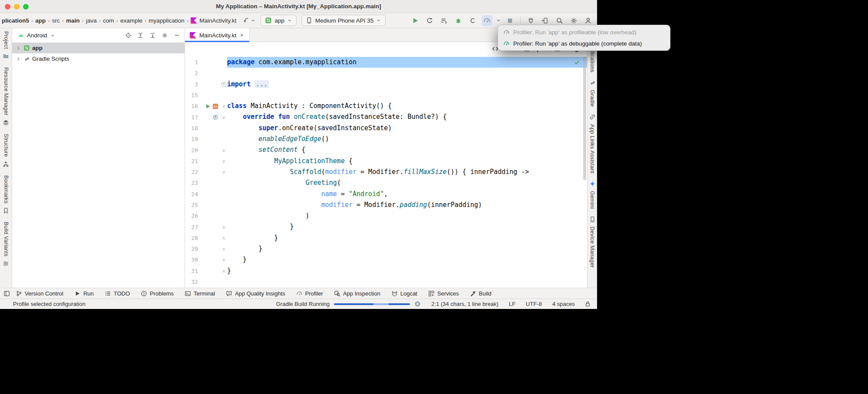  What do you see at coordinates (6, 244) in the screenshot?
I see `sidebar-item-build-variants: Build Variants` at bounding box center [6, 244].